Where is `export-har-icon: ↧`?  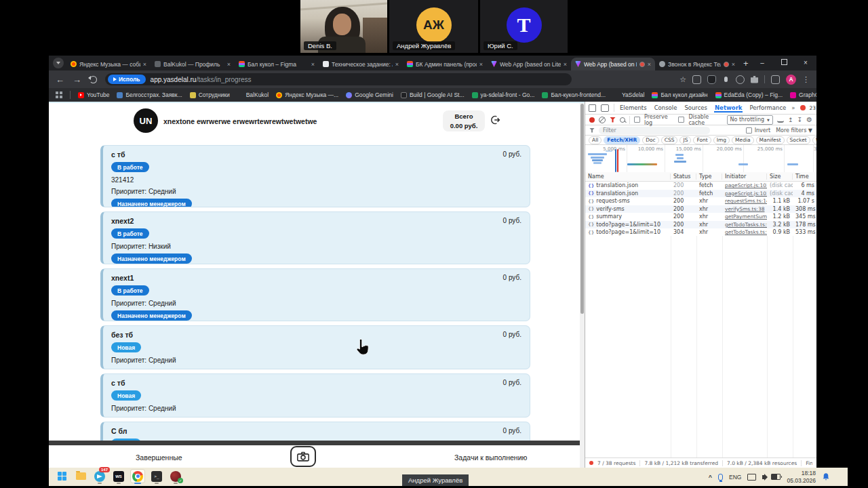 export-har-icon: ↧ is located at coordinates (800, 120).